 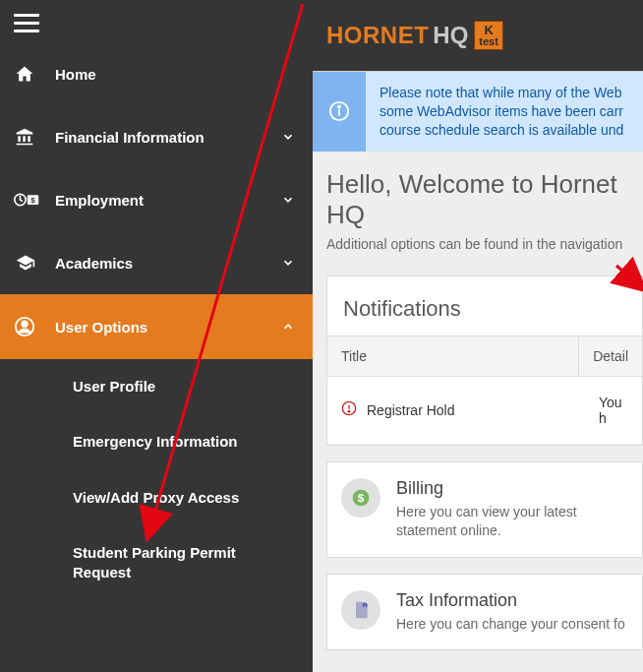 What do you see at coordinates (34, 327) in the screenshot?
I see `user-circle-icon` at bounding box center [34, 327].